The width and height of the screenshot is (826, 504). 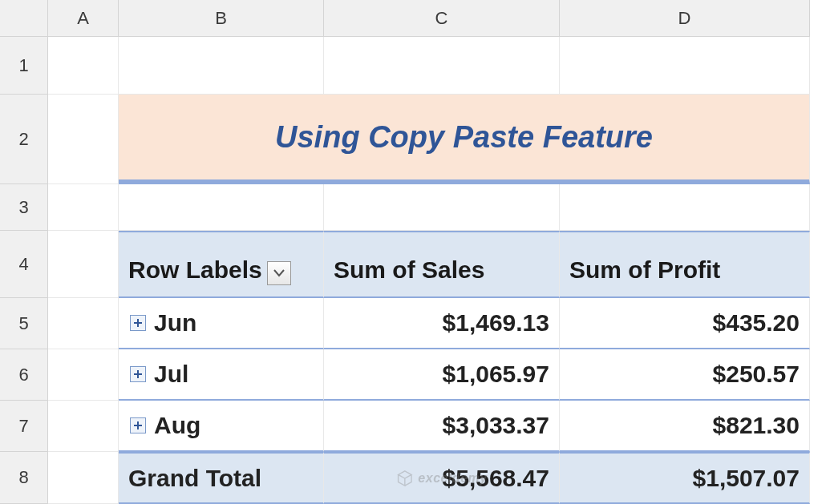 What do you see at coordinates (442, 426) in the screenshot?
I see `pivot-item-aug-sales: $3,033.37` at bounding box center [442, 426].